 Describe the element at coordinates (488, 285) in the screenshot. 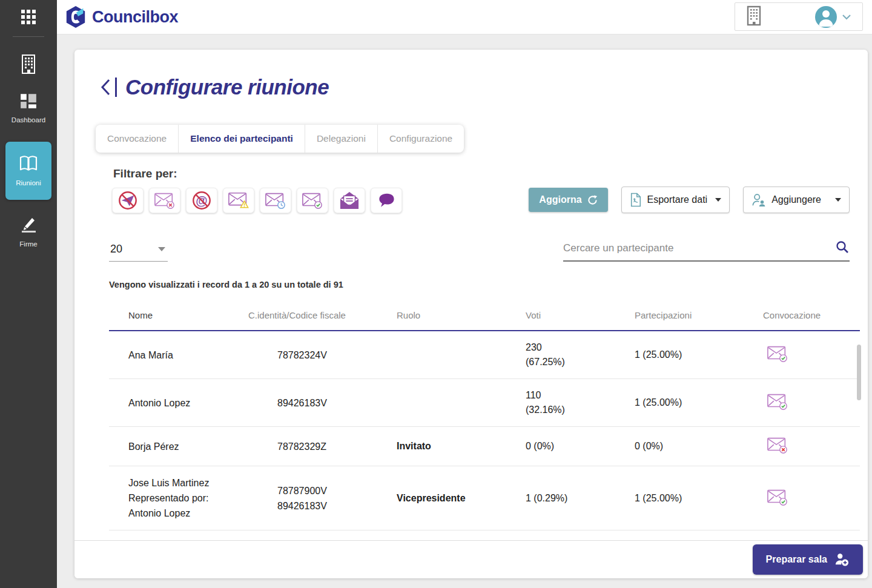

I see `records-info: Vengono visualizzati i record da 1 a 20 …` at that location.